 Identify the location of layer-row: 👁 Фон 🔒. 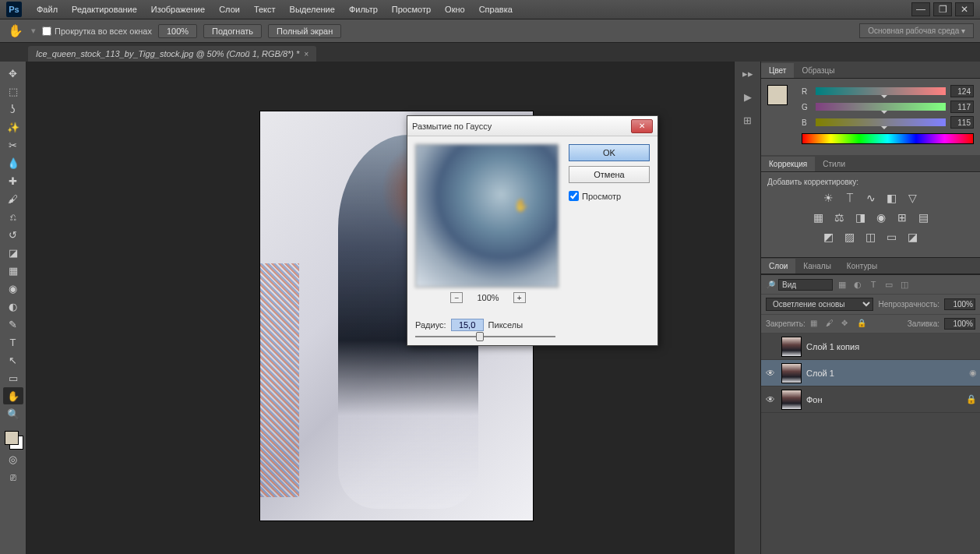
(871, 400).